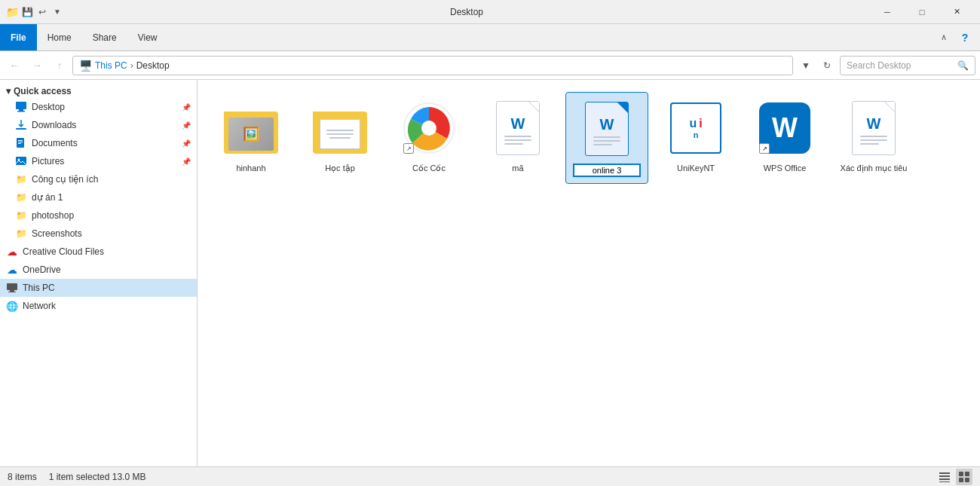  What do you see at coordinates (42, 270) in the screenshot?
I see `sidebar-label-onedrive: OneDrive` at bounding box center [42, 270].